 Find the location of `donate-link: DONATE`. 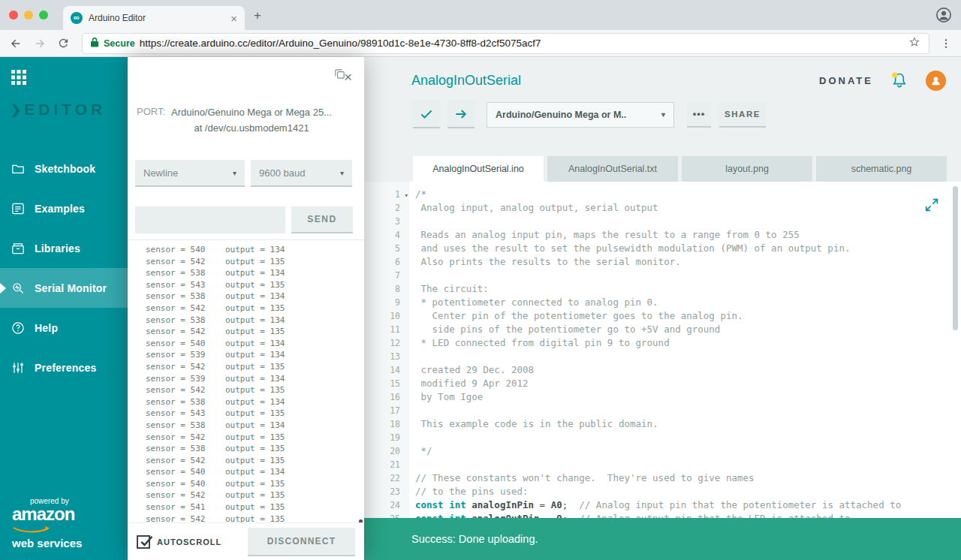

donate-link: DONATE is located at coordinates (846, 81).